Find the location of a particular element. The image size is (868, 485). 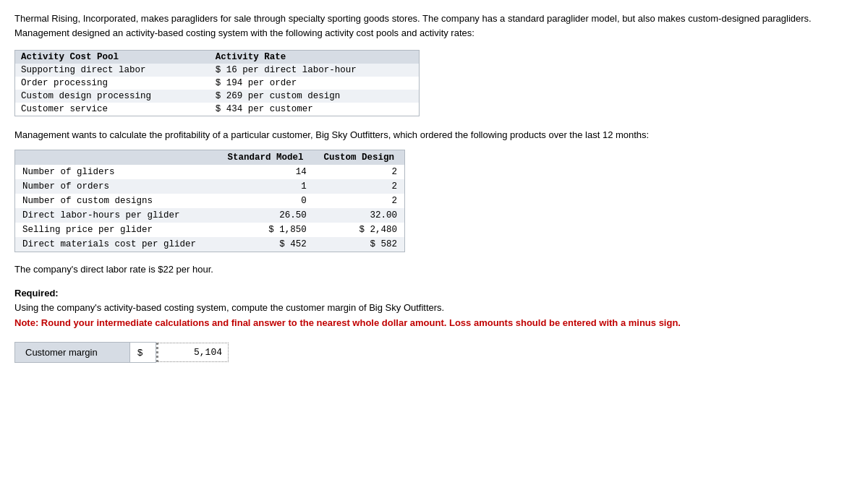

direct-labor-text: The company's direct labor rate is $22 p… is located at coordinates (434, 269).